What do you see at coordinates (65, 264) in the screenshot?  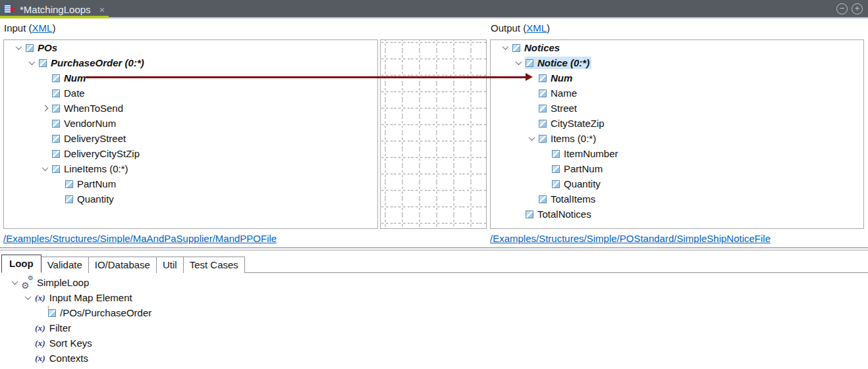 I see `tab-validate: Validate` at bounding box center [65, 264].